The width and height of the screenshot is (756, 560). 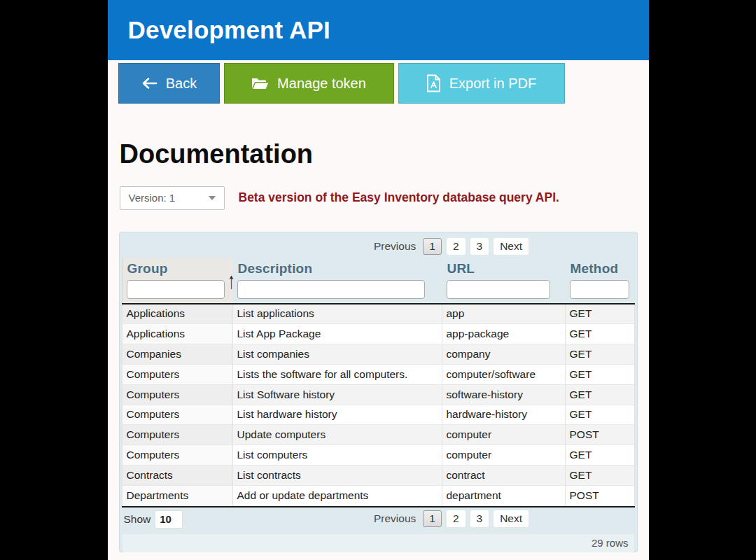 What do you see at coordinates (378, 395) in the screenshot?
I see `table-row: ComputersList Software historysoftware-h…` at bounding box center [378, 395].